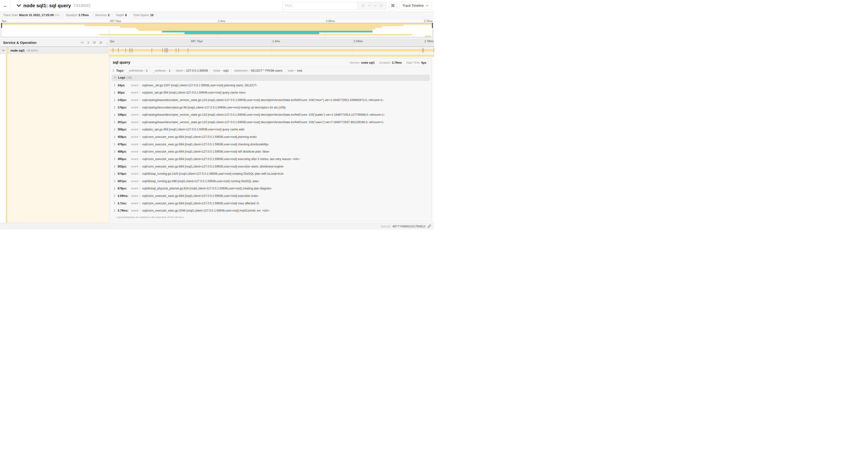 The image size is (868, 459). What do you see at coordinates (272, 210) in the screenshot?
I see `log-entry-row: 2.79ms: event = ‹sql/conn_executor_exec.…` at bounding box center [272, 210].